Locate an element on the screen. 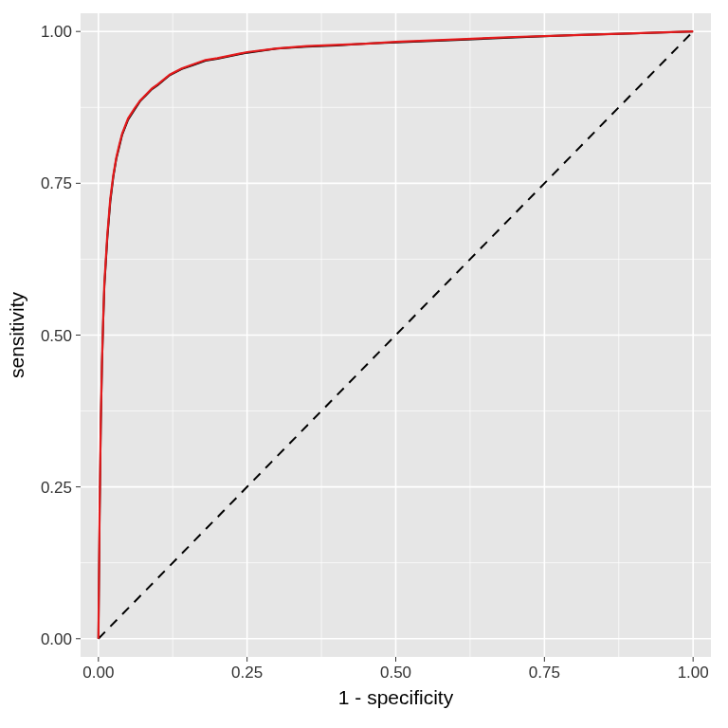 This screenshot has height=728, width=728. y-axis-title: sensitivity is located at coordinates (17, 335).